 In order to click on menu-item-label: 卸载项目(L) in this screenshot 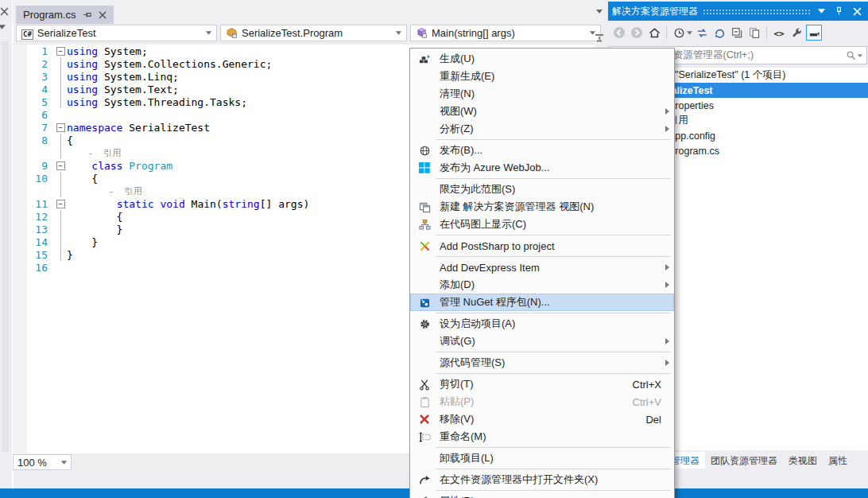, I will do `click(467, 458)`.